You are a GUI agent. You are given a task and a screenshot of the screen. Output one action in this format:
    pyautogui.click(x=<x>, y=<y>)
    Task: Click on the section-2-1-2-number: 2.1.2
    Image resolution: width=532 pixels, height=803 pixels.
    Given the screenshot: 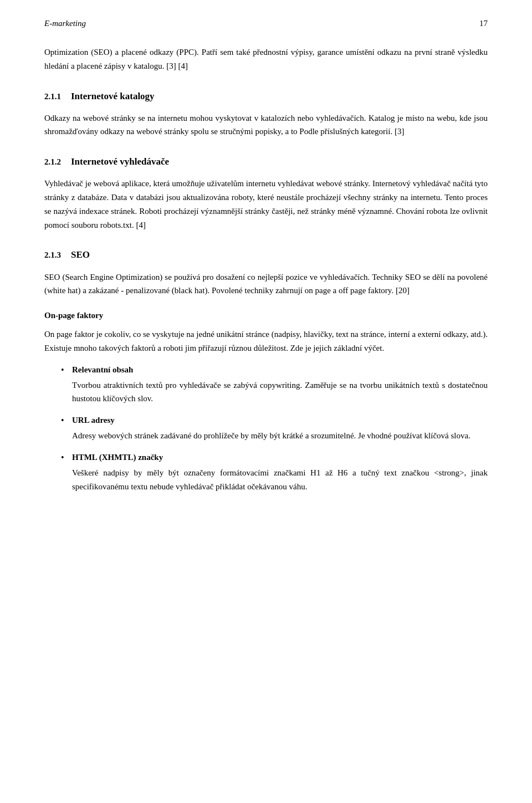 What is the action you would take?
    pyautogui.click(x=53, y=162)
    